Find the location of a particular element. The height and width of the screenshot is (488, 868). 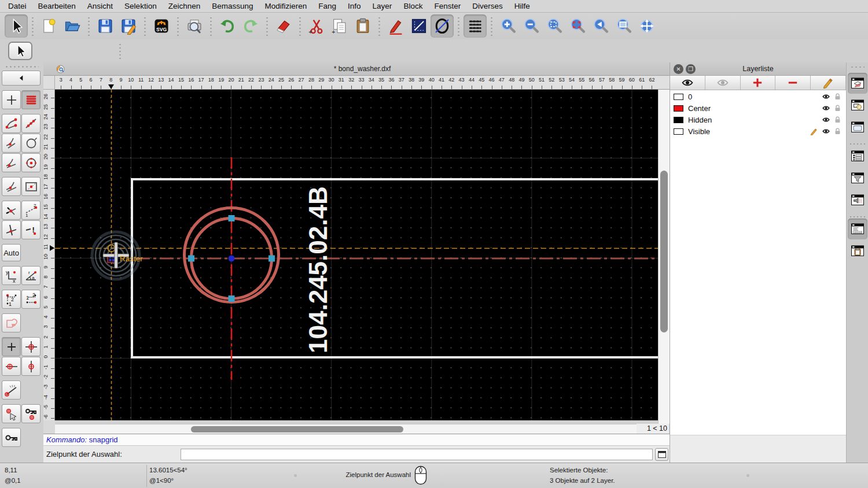

document-title: * bond_washer.dxf is located at coordinates (362, 69).